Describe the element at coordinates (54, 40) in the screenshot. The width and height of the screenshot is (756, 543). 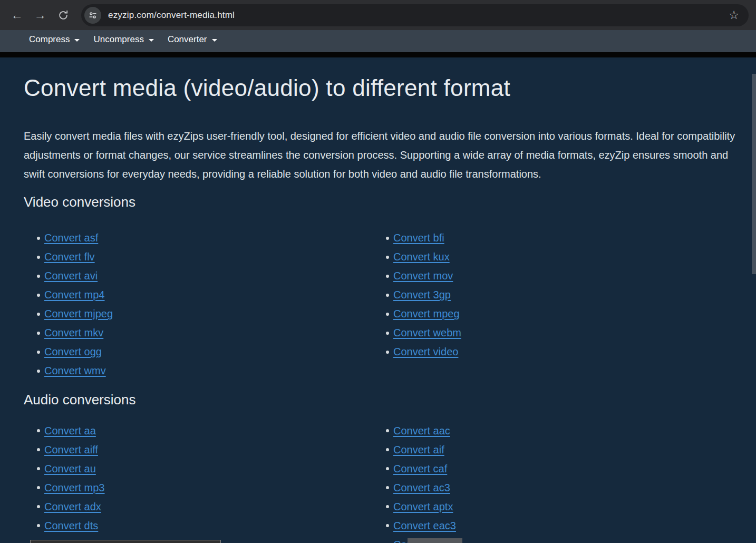
I see `nav-dropdown: Compress` at that location.